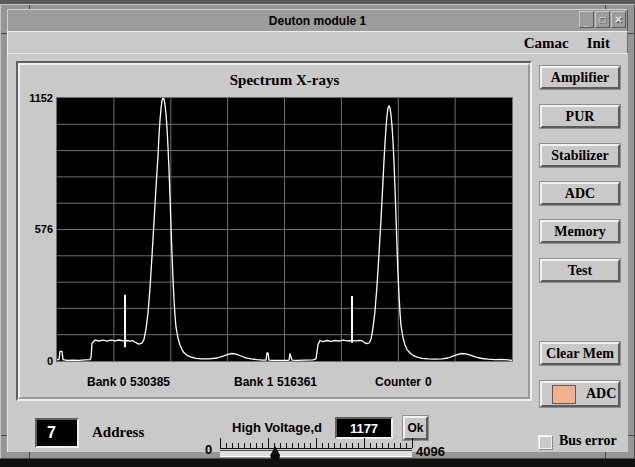  Describe the element at coordinates (398, 382) in the screenshot. I see `counter-label: Counter` at that location.